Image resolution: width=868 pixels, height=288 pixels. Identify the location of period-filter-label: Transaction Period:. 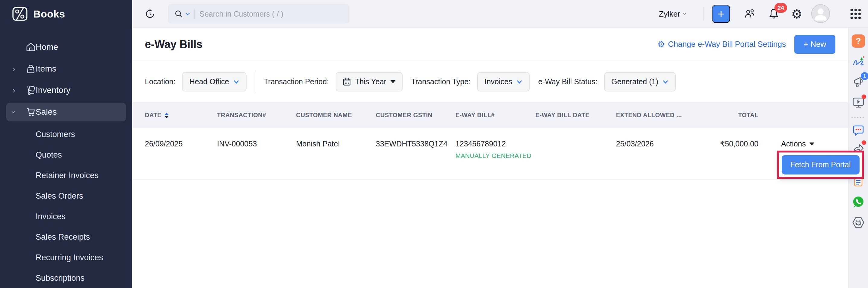
(297, 82).